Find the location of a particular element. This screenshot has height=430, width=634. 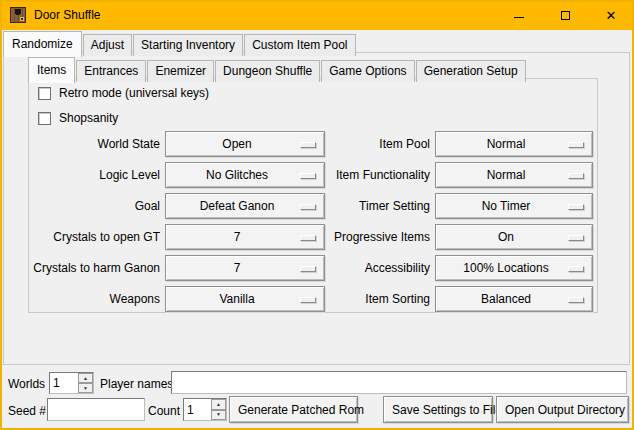

retro-mode-label: Retro mode (universal keys) is located at coordinates (134, 93).